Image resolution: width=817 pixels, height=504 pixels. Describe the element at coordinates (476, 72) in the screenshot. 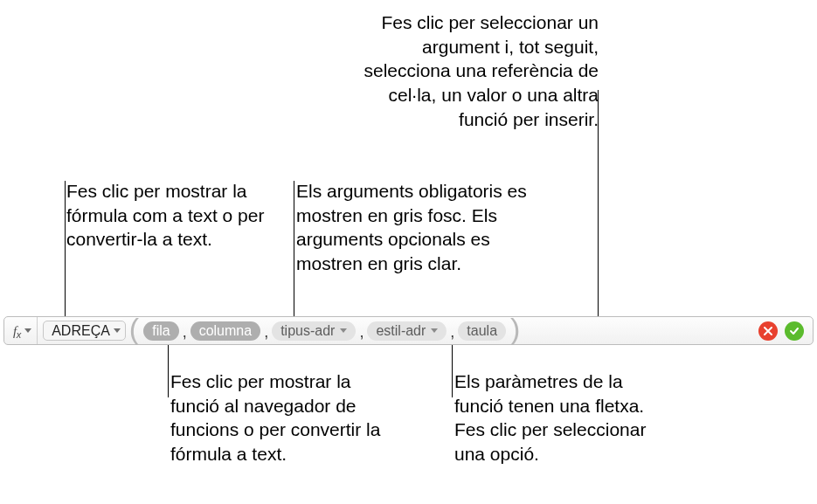

I see `callout-argument-select: Fes clic per seleccionar un argument i, …` at that location.